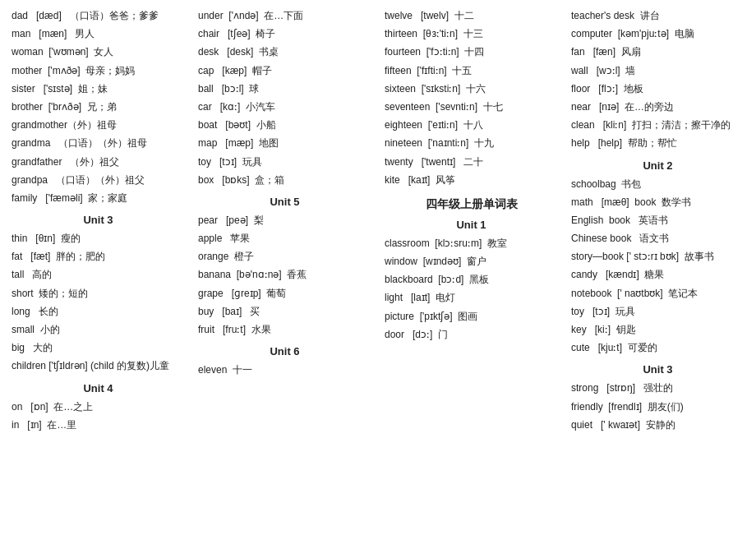 The width and height of the screenshot is (756, 535). I want to click on vocab-entry: desk [desk] 书桌, so click(284, 52).